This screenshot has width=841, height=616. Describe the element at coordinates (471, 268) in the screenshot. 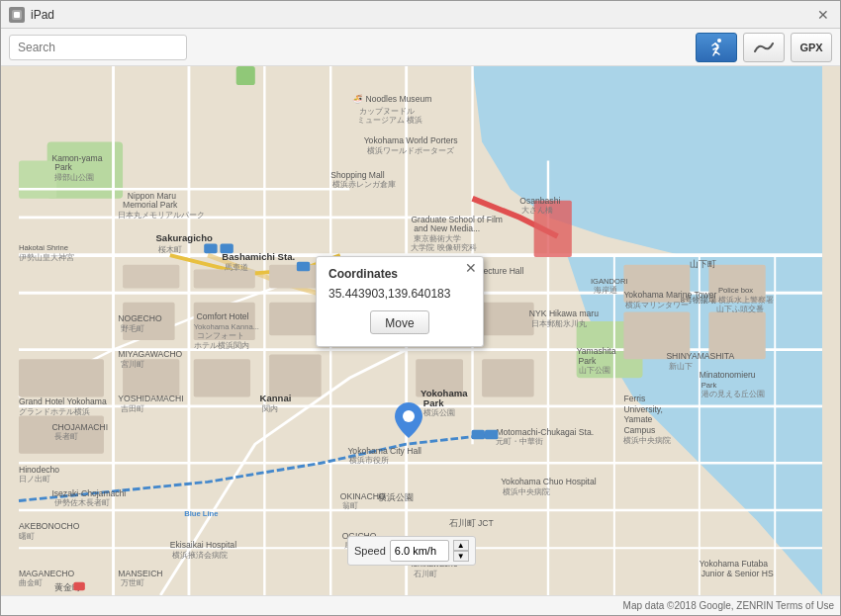

I see `popup-close-button: ✕` at that location.